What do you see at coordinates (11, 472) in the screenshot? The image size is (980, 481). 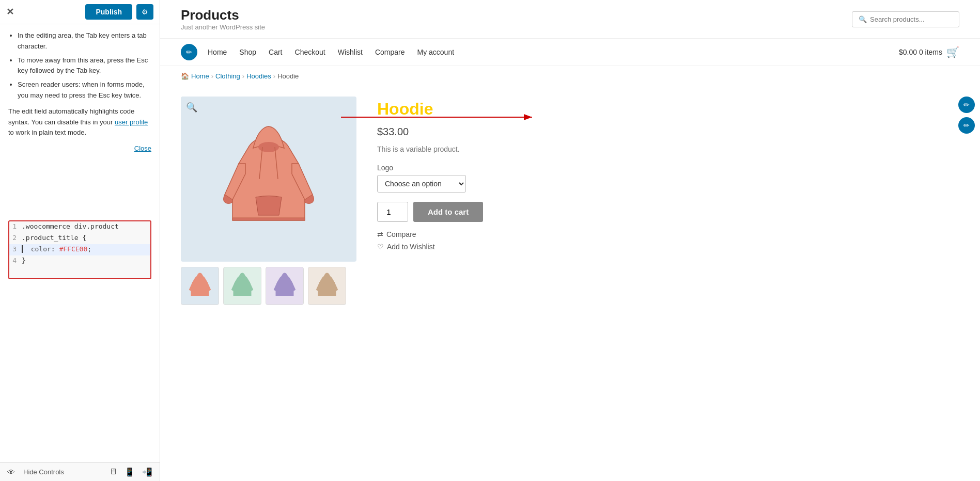 I see `eye-icon: 👁` at bounding box center [11, 472].